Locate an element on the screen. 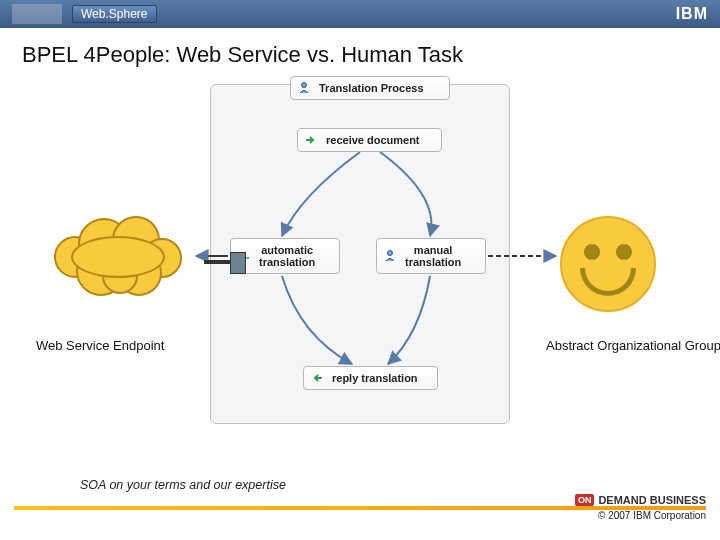 The height and width of the screenshot is (540, 720). manual-label: manual translation is located at coordinates (433, 256).